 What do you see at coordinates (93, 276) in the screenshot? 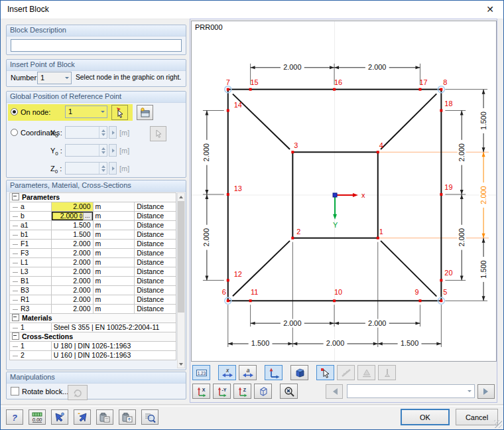
I see `parameters-table: Parametersa2.000mDistanceb2.000...mDista…` at bounding box center [93, 276].